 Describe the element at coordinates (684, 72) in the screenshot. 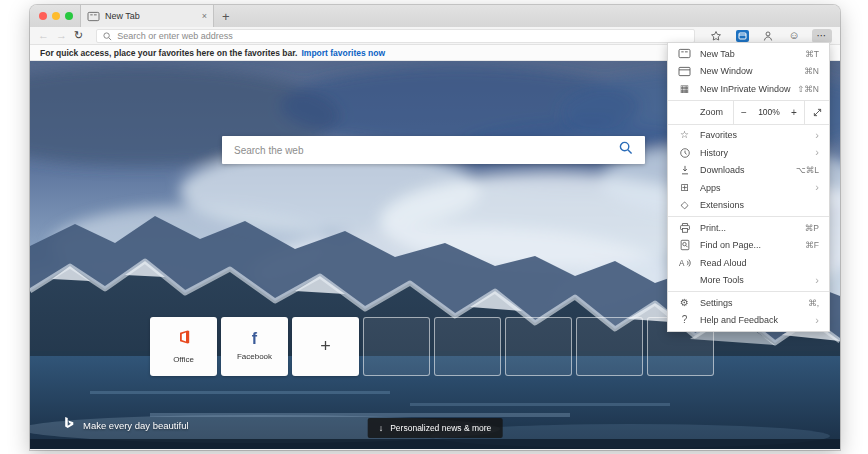

I see `new-window-icon` at that location.